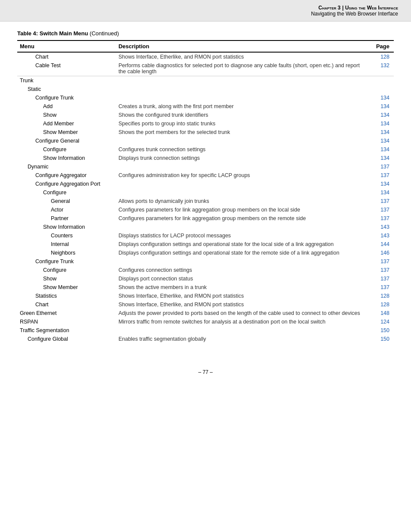  I want to click on table-cell-menu: Neighbors, so click(66, 253).